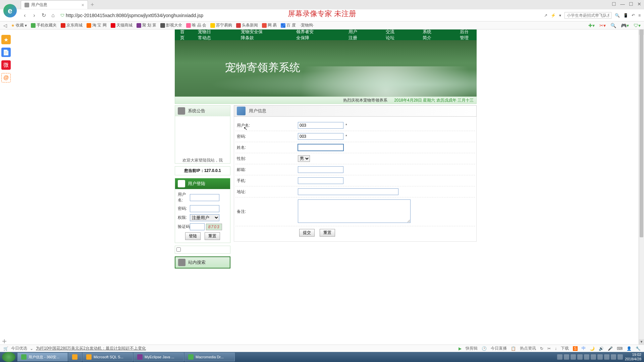  Describe the element at coordinates (617, 15) in the screenshot. I see `search-icon: 🔍` at that location.